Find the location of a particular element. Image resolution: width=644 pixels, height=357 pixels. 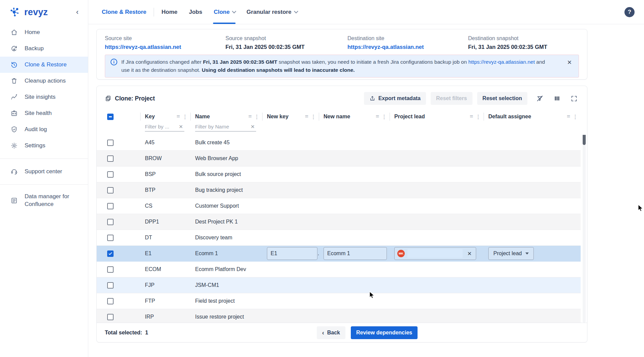

sidebar-item-settings: Settings is located at coordinates (44, 146).